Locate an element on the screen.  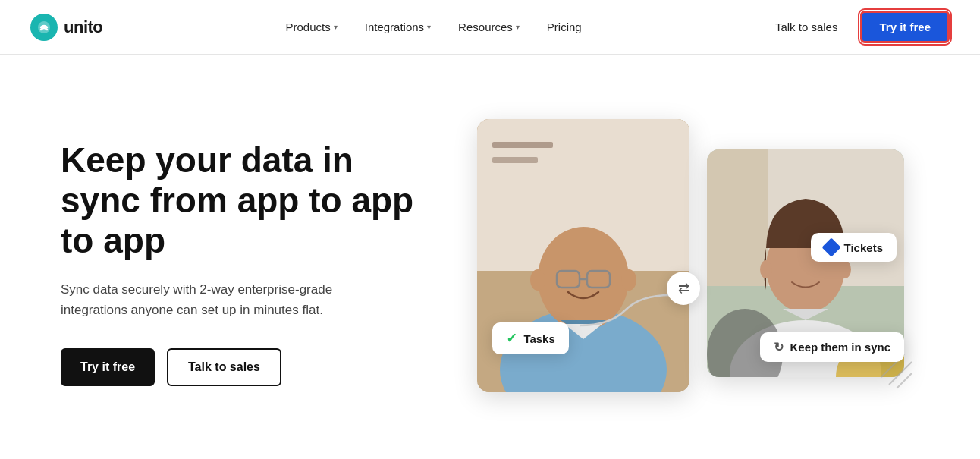
nav-item-integrations: Integrations ▾ is located at coordinates (397, 27).